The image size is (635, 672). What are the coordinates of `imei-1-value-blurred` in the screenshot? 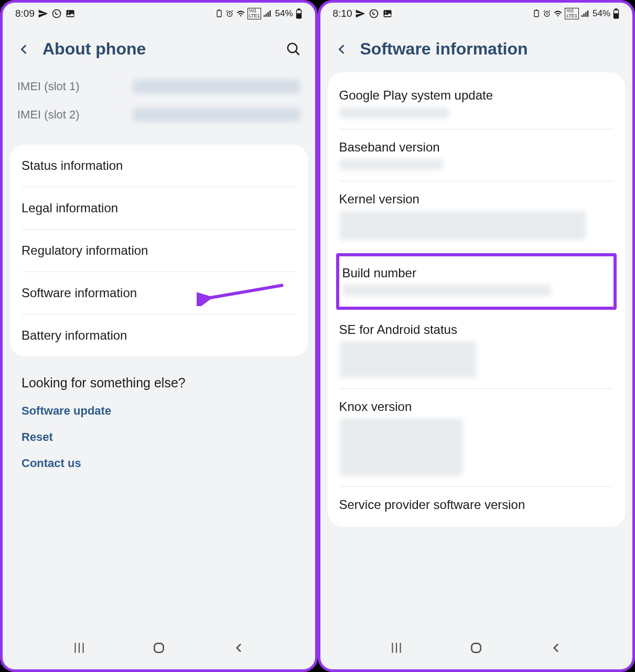 It's located at (217, 86).